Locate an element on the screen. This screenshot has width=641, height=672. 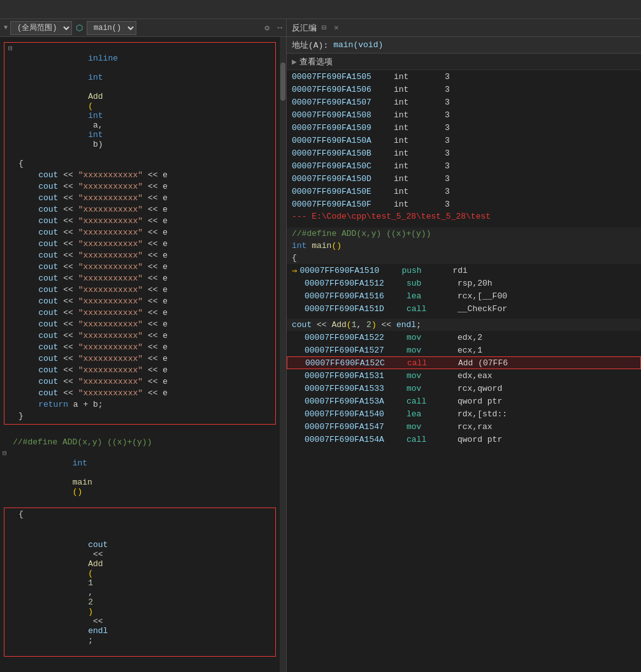
disasm-code-cout: cout << Add(1, 1) << endl; is located at coordinates (464, 325).